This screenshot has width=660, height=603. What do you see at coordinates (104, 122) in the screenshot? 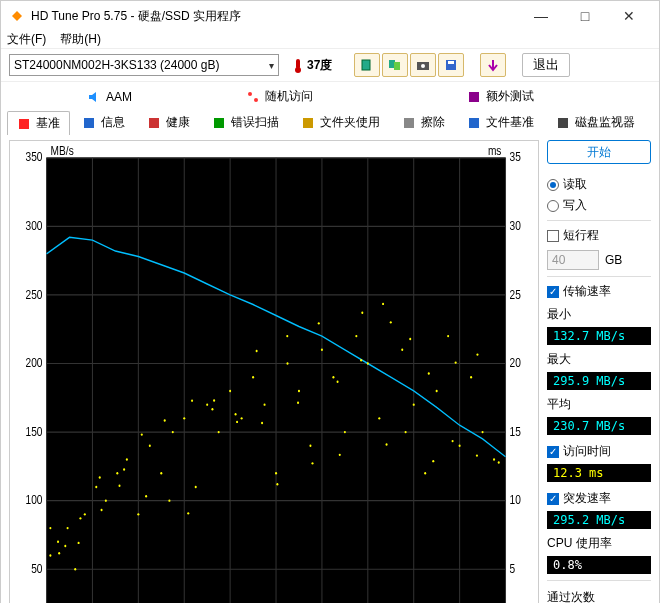
I see `tab-info: 信息` at bounding box center [104, 122].